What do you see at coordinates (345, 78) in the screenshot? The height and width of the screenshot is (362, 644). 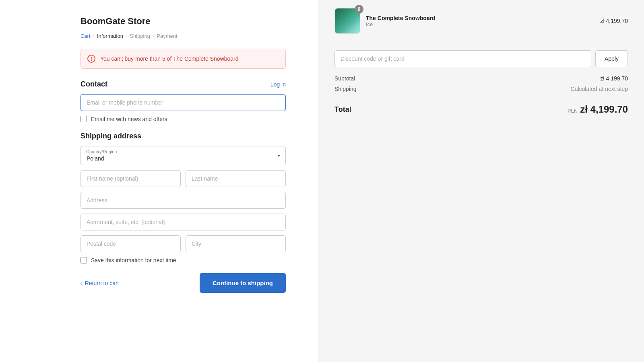 I see `subtotal-label: Subtotal` at bounding box center [345, 78].